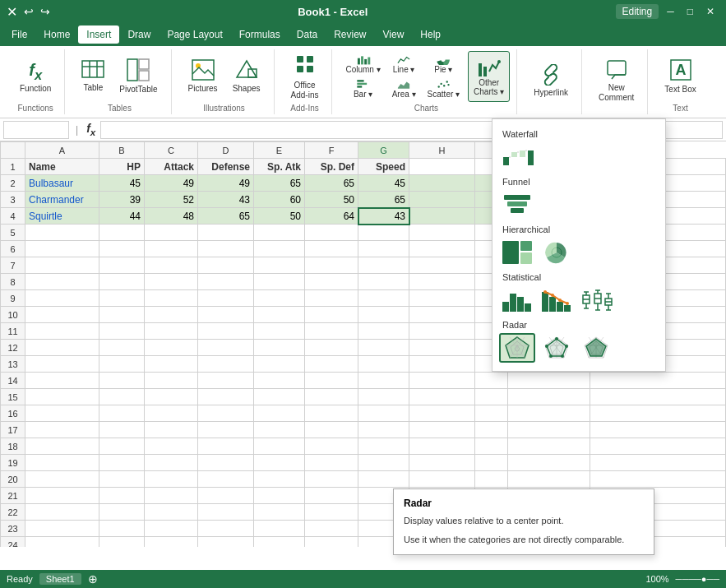 The width and height of the screenshot is (726, 588). Describe the element at coordinates (62, 167) in the screenshot. I see `cell-1-0: Name` at that location.